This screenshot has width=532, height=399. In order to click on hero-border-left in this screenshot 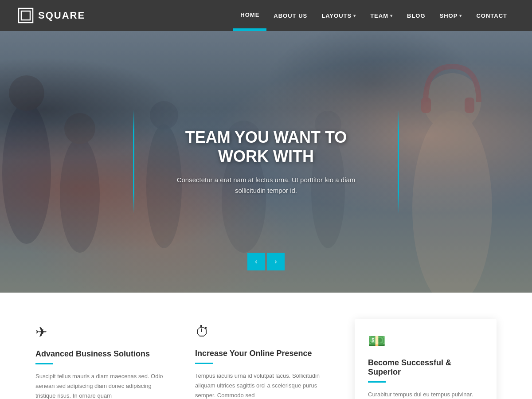, I will do `click(134, 162)`.